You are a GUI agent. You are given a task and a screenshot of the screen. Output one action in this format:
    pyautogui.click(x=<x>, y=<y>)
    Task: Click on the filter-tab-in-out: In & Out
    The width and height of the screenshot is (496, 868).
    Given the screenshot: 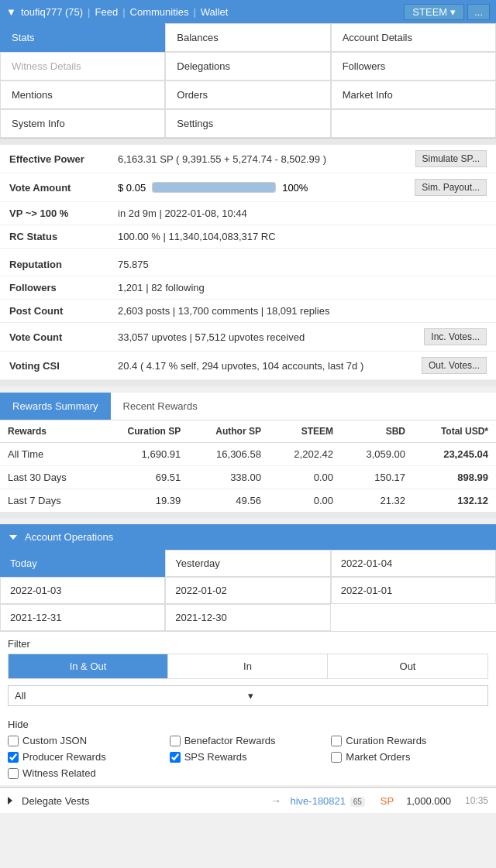 What is the action you would take?
    pyautogui.click(x=88, y=666)
    